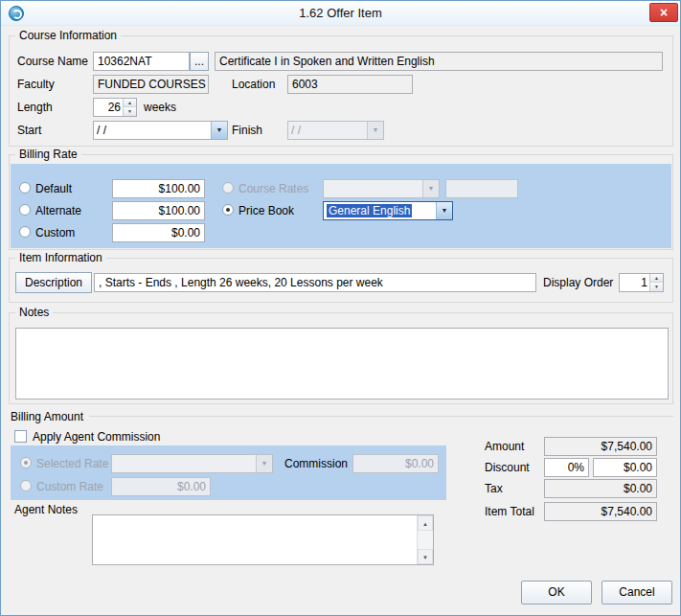  I want to click on close-button: ×, so click(664, 12).